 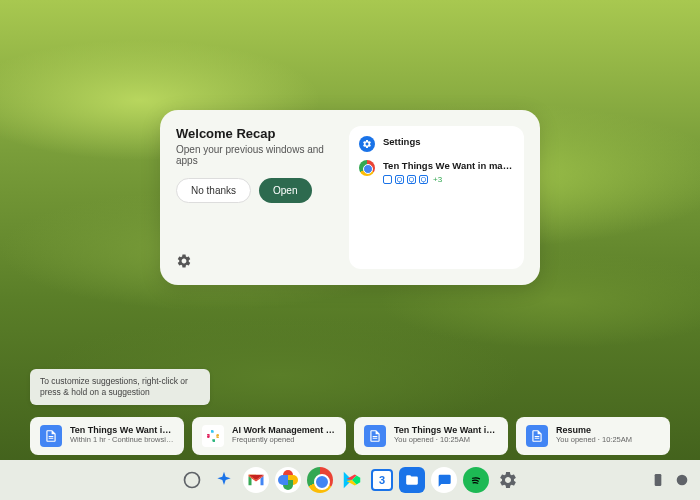 What do you see at coordinates (224, 480) in the screenshot?
I see `sparkle-icon` at bounding box center [224, 480].